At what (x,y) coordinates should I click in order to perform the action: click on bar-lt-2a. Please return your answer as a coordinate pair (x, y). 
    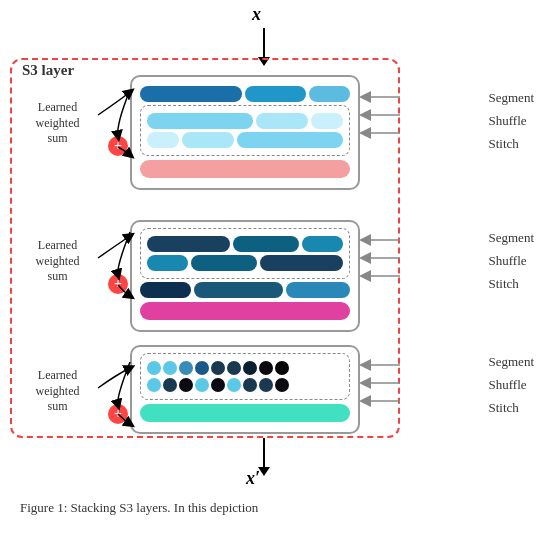
    Looking at the image, I should click on (322, 244).